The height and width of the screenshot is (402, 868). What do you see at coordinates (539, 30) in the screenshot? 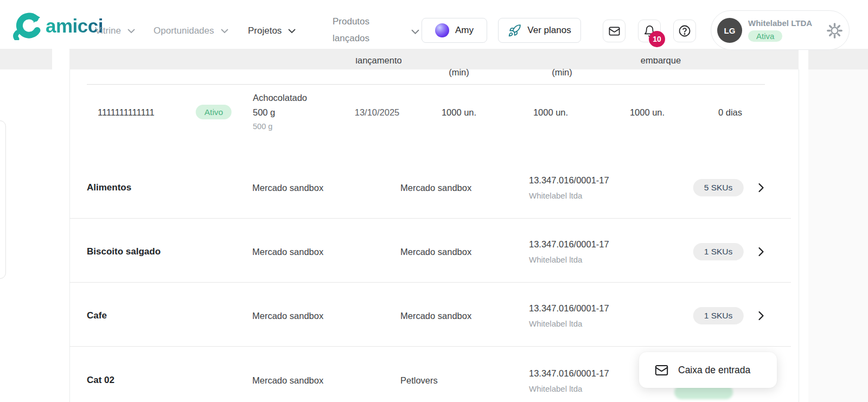
I see `view-plans-button: Ver planos` at bounding box center [539, 30].